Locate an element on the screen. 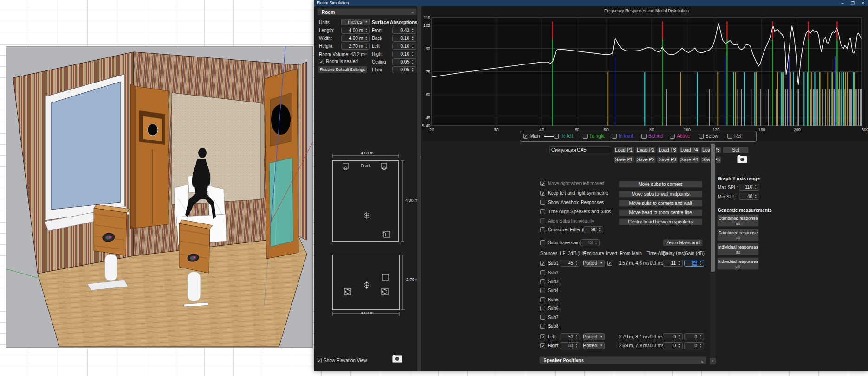 Image resolution: width=868 pixels, height=376 pixels. save-preset-button: Save P1 is located at coordinates (624, 159).